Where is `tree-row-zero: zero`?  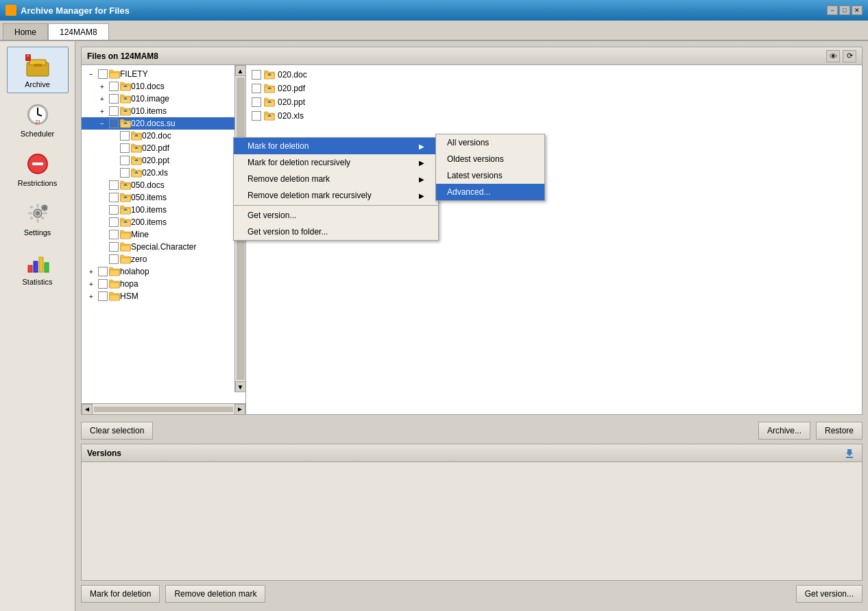
tree-row-zero: zero is located at coordinates (163, 259).